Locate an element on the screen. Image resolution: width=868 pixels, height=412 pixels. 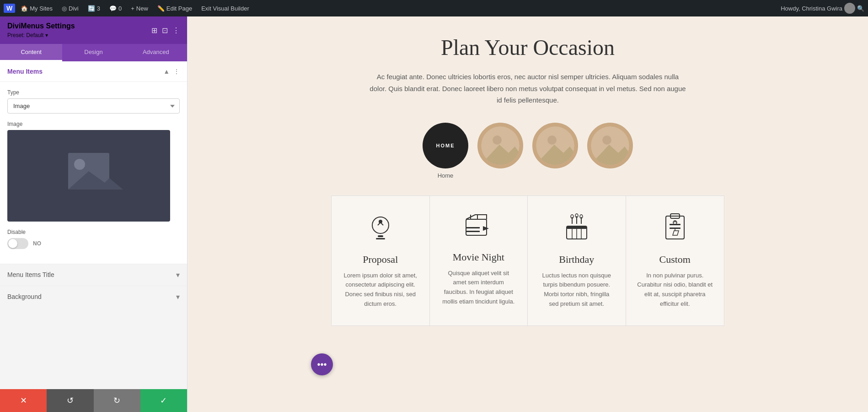
redo-button: ↻ is located at coordinates (117, 401).